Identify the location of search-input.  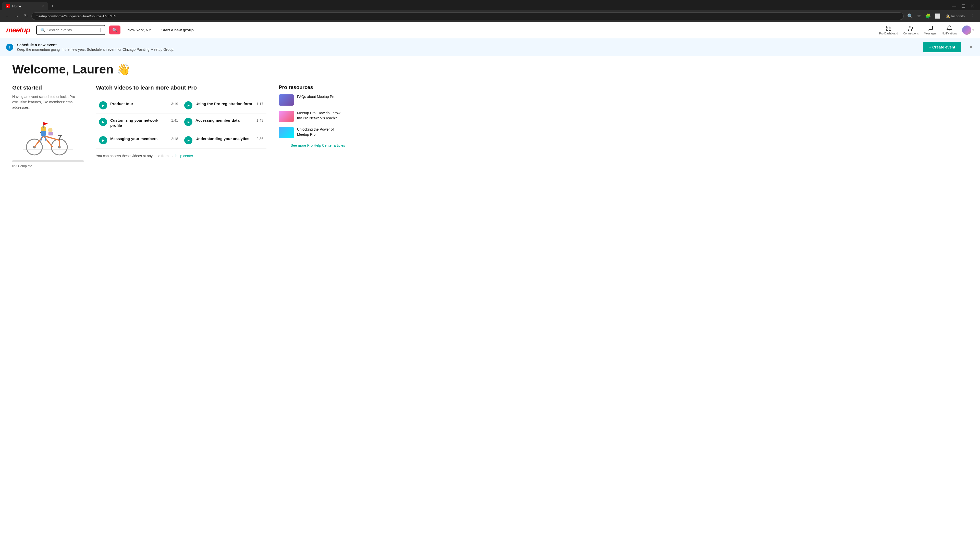
(73, 30).